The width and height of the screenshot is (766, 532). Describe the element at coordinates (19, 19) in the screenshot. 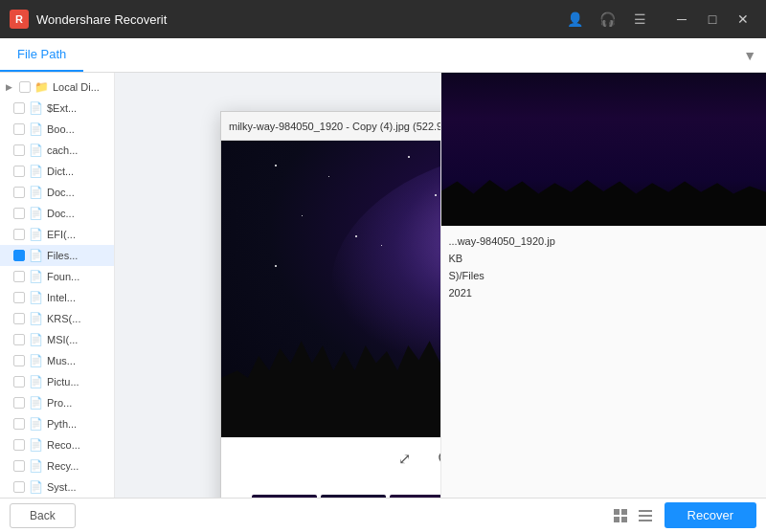

I see `app-icon: R` at that location.